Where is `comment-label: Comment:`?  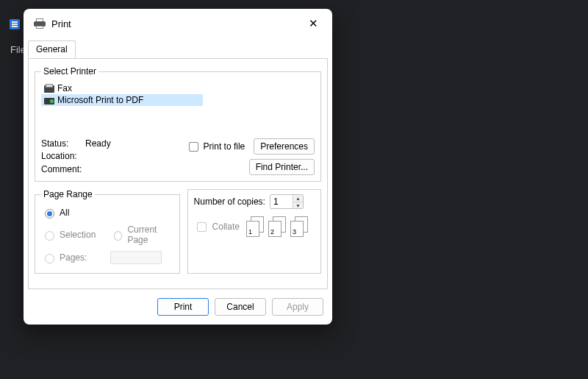
comment-label: Comment: is located at coordinates (63, 169).